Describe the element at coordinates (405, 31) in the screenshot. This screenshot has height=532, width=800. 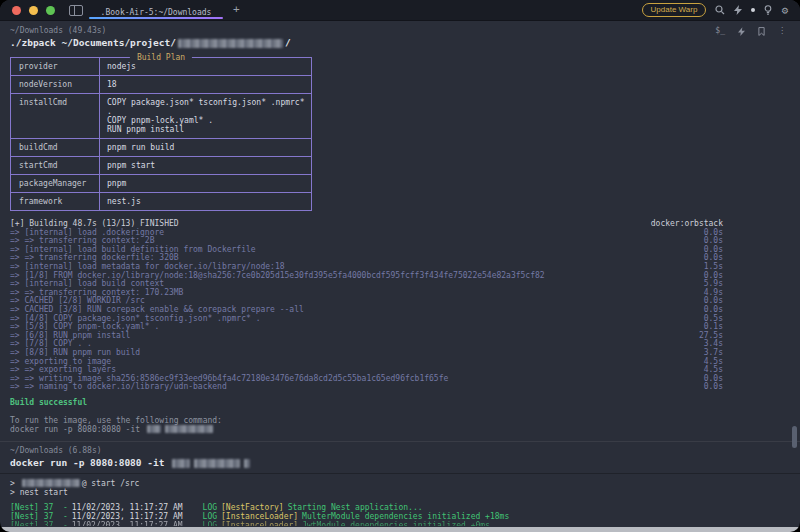
I see `block1-header: ~/Downloads (49.43s) $_ ⋮` at that location.